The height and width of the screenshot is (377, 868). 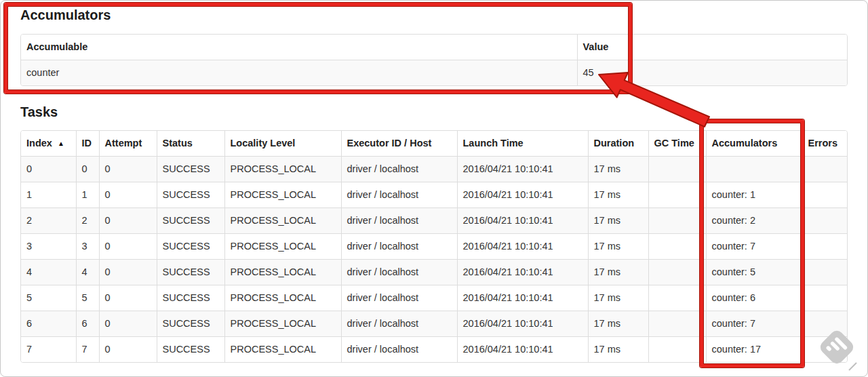 What do you see at coordinates (283, 144) in the screenshot?
I see `column-header-locality-level: Locality Level` at bounding box center [283, 144].